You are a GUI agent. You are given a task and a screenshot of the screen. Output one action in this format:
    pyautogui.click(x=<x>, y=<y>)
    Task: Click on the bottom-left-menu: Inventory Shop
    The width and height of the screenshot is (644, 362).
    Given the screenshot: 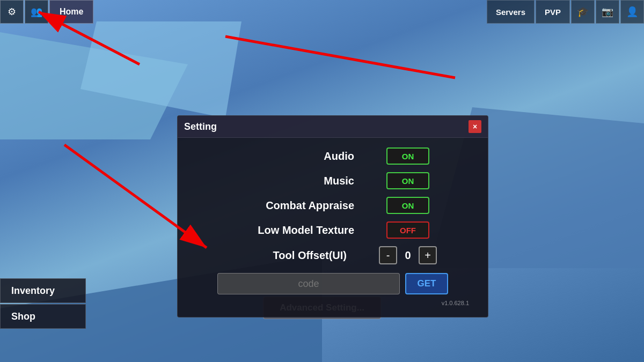 What is the action you would take?
    pyautogui.click(x=43, y=304)
    